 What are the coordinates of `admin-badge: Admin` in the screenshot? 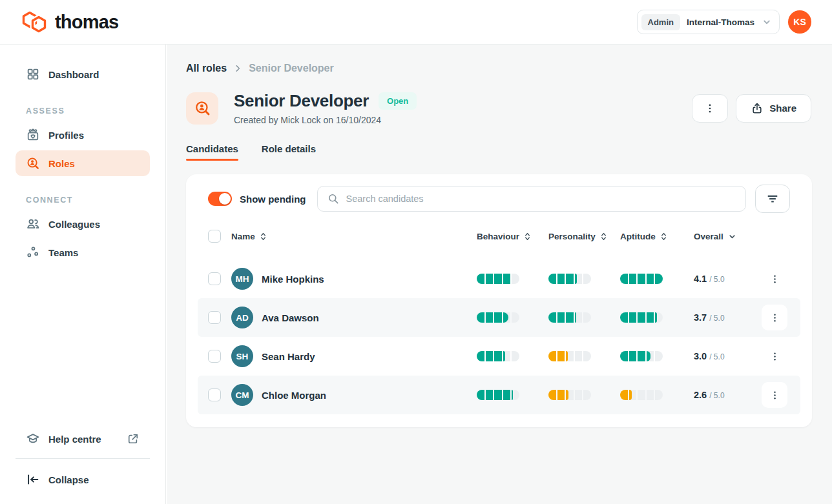 It's located at (661, 22).